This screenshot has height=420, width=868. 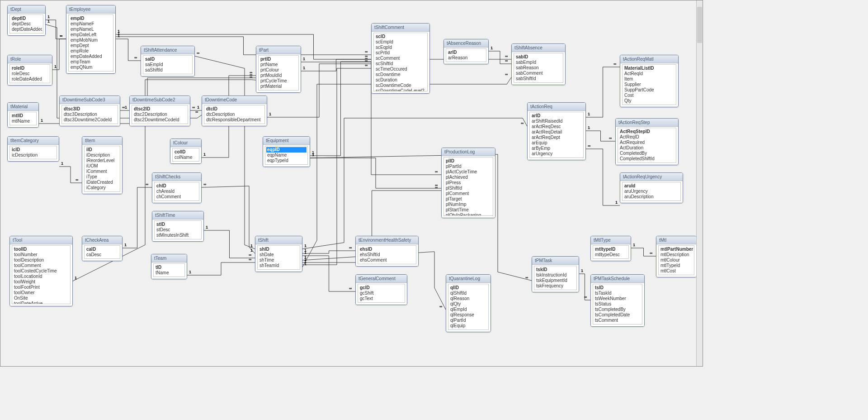 What do you see at coordinates (611, 252) in the screenshot?
I see `field-list: mtltypeIDmtltypeDesc` at bounding box center [611, 252].